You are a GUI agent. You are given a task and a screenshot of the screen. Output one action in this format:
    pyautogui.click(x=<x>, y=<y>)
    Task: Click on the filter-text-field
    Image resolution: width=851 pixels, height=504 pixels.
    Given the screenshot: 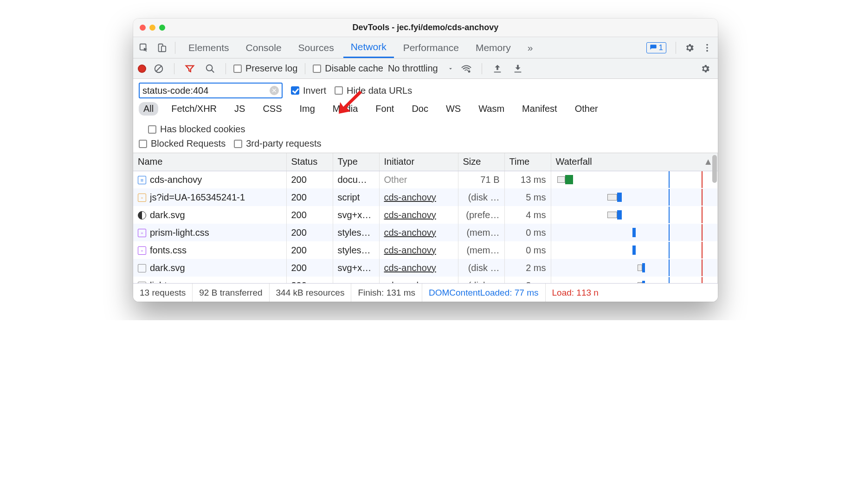 What is the action you would take?
    pyautogui.click(x=206, y=91)
    